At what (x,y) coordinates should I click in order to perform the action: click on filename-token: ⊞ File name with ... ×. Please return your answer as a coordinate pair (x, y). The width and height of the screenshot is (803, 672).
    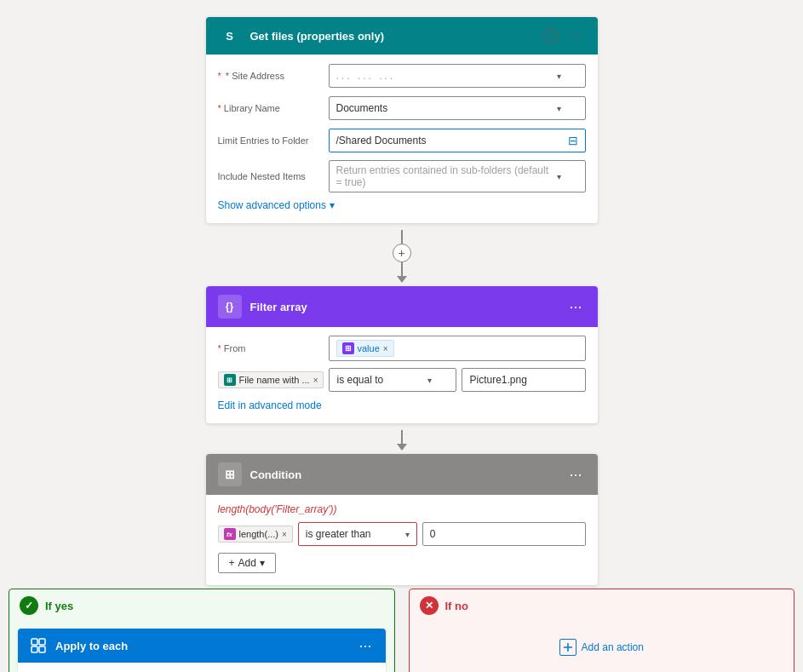
    Looking at the image, I should click on (271, 380).